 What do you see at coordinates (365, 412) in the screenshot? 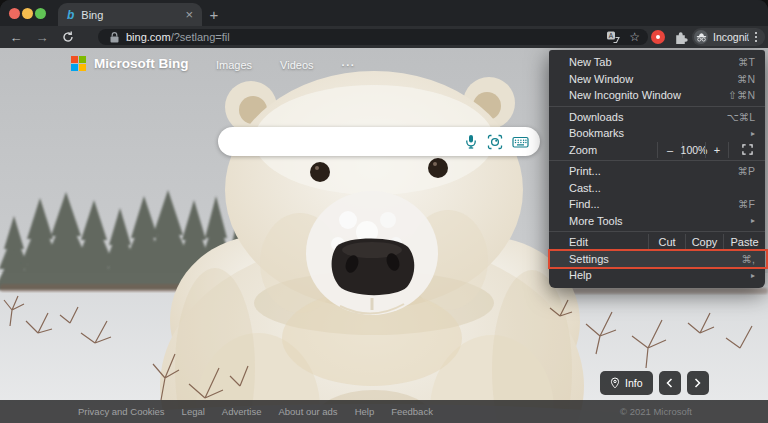
I see `footer-link-help: Help` at bounding box center [365, 412].